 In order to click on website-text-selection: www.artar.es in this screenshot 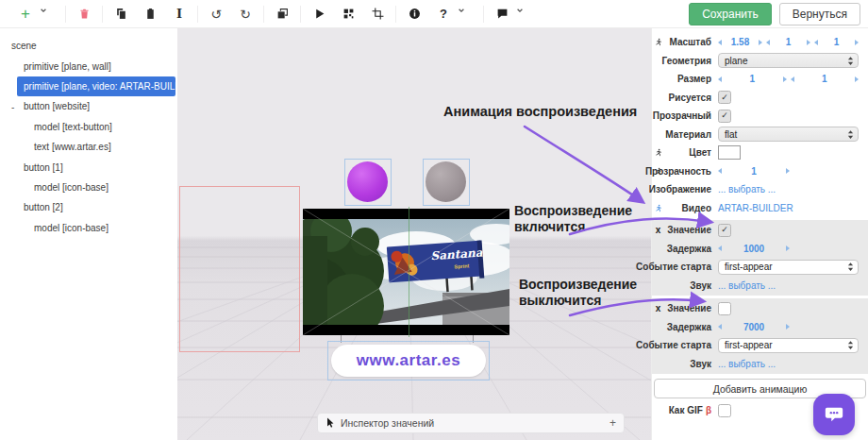, I will do `click(409, 361)`.